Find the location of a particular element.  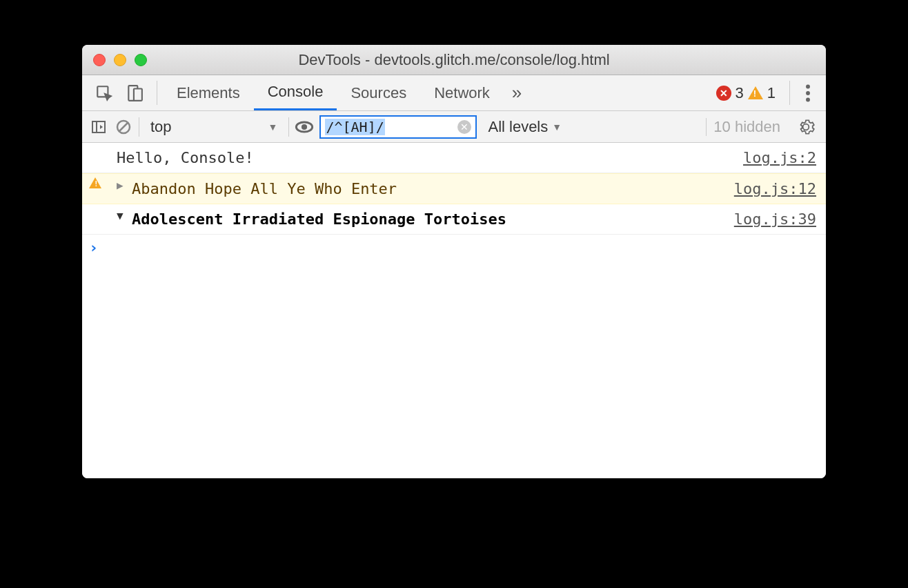

context-label: top is located at coordinates (161, 127).